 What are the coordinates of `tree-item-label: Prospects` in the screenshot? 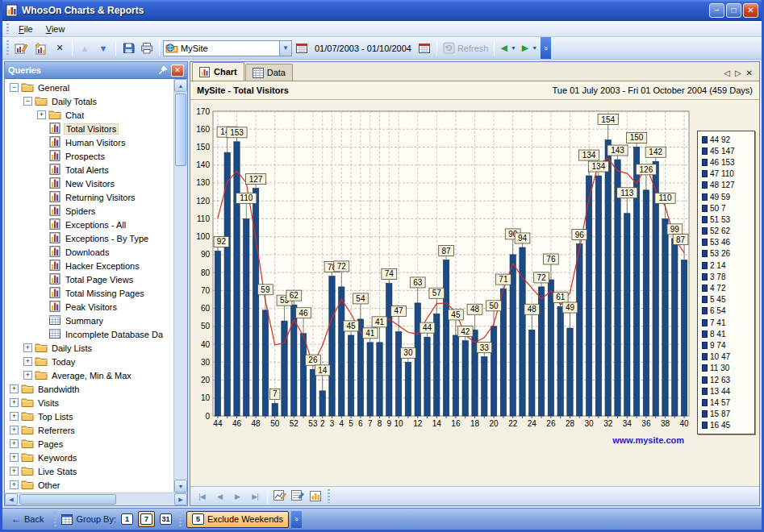 It's located at (86, 156).